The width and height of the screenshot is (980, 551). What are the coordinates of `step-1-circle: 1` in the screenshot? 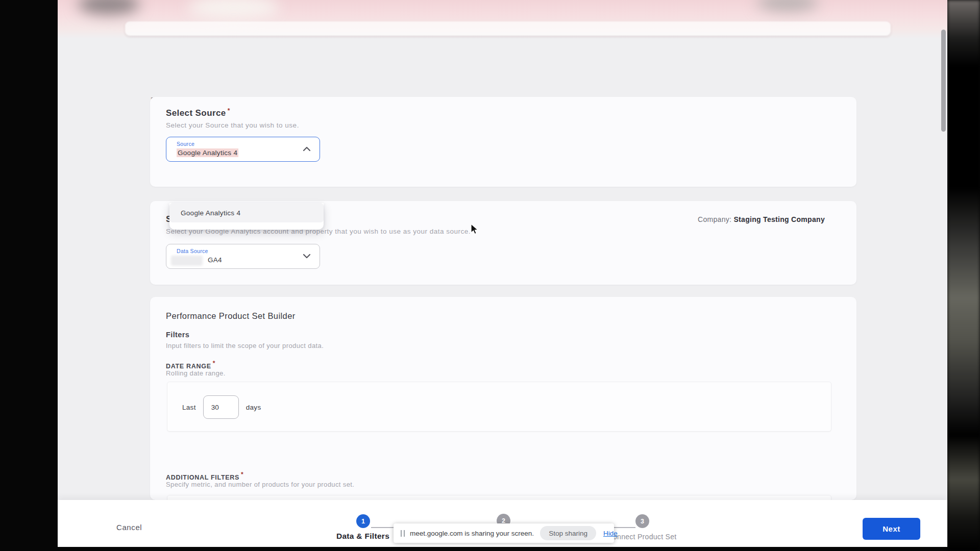 It's located at (363, 521).